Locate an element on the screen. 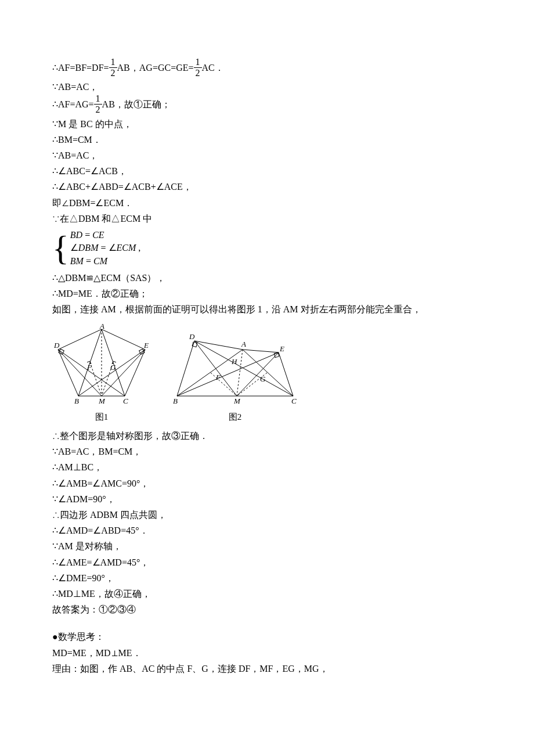 The height and width of the screenshot is (756, 534). proof-line: ∵AB=AC，BM=CM， is located at coordinates (267, 452).